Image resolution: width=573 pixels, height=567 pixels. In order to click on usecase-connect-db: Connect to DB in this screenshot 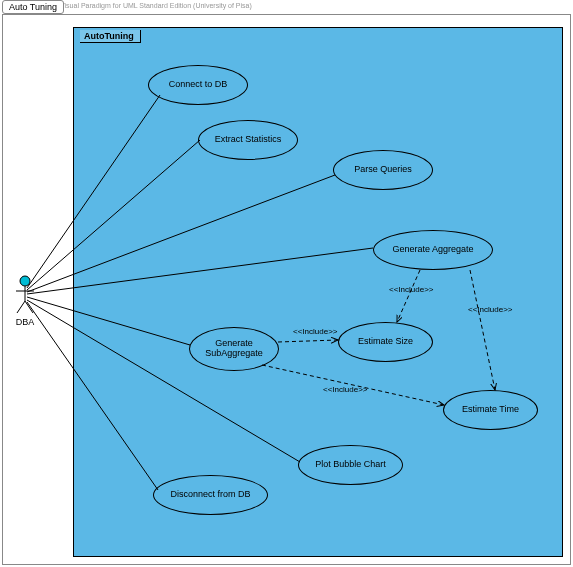, I will do `click(198, 85)`.